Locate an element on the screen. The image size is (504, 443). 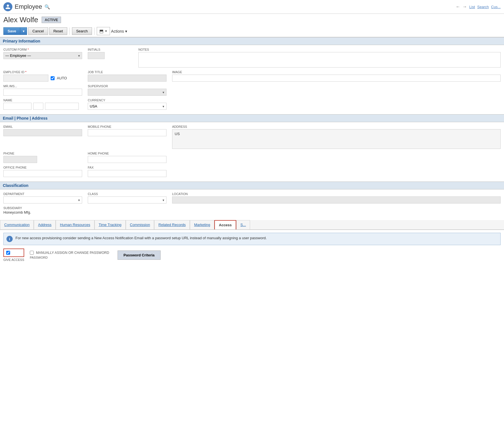
notes-input is located at coordinates (320, 60).